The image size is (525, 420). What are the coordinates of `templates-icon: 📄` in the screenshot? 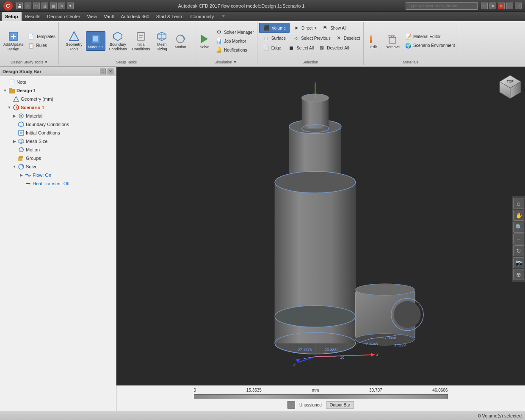 It's located at (31, 37).